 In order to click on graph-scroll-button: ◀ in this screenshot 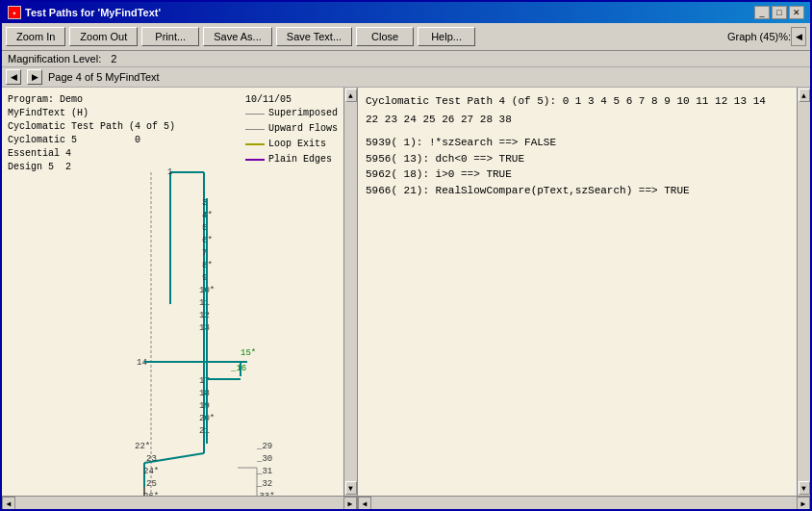, I will do `click(799, 37)`.